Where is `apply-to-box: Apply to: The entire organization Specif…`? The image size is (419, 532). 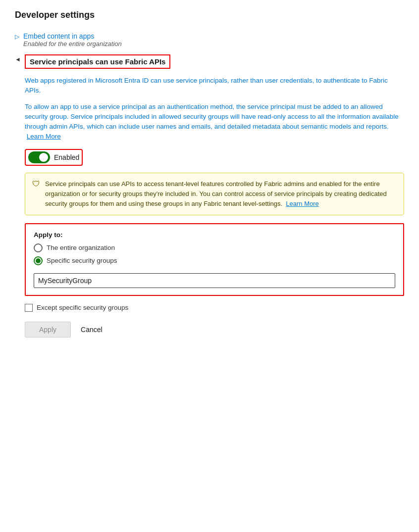 apply-to-box: Apply to: The entire organization Specif… is located at coordinates (214, 259).